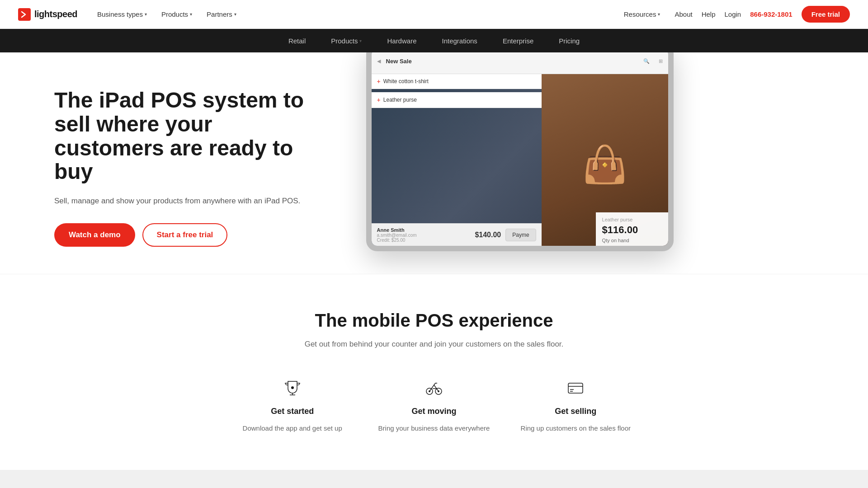 The width and height of the screenshot is (868, 488). Describe the element at coordinates (632, 240) in the screenshot. I see `product-qty: Qty on hand` at that location.